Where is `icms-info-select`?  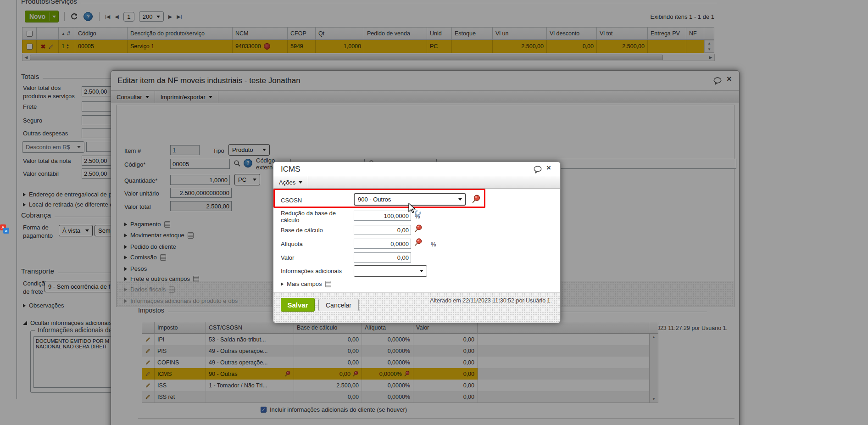 icms-info-select is located at coordinates (390, 271).